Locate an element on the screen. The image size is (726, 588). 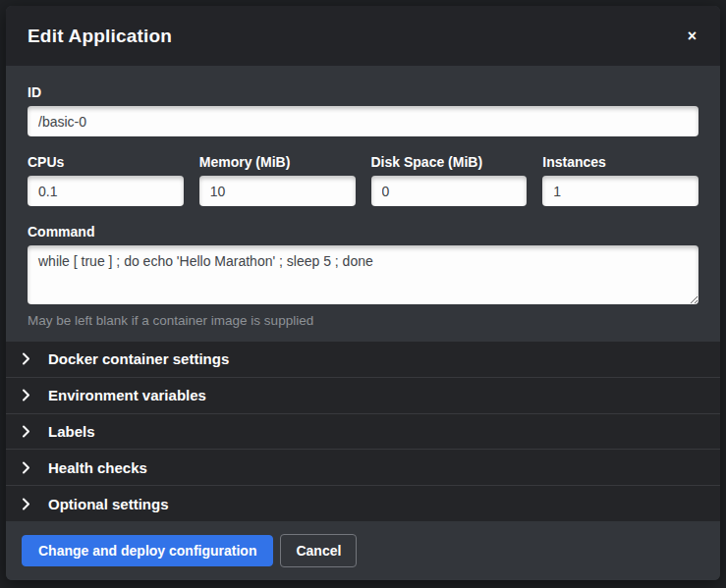
disk-field-group: Disk Space (MiB) is located at coordinates (450, 181).